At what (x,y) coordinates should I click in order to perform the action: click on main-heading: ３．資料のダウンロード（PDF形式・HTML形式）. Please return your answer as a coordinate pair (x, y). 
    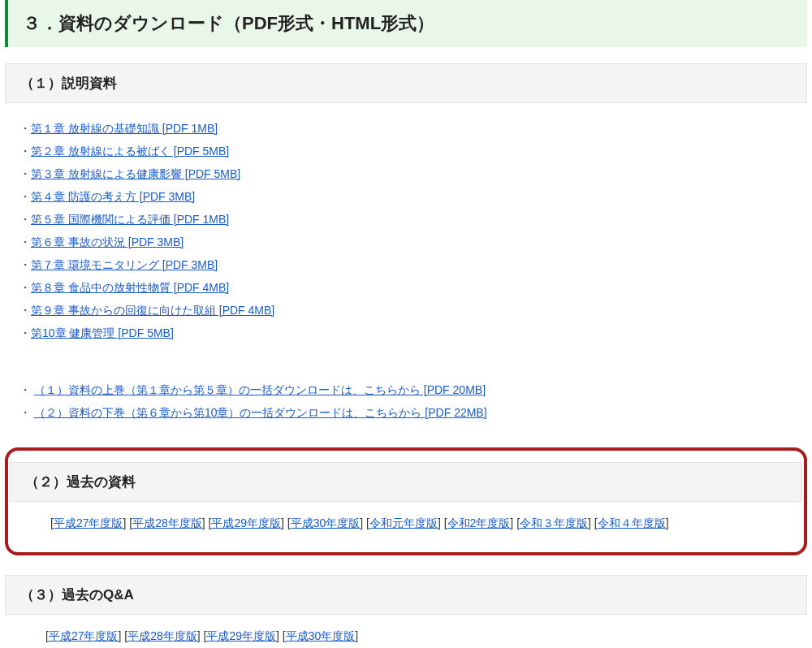
    Looking at the image, I should click on (406, 24).